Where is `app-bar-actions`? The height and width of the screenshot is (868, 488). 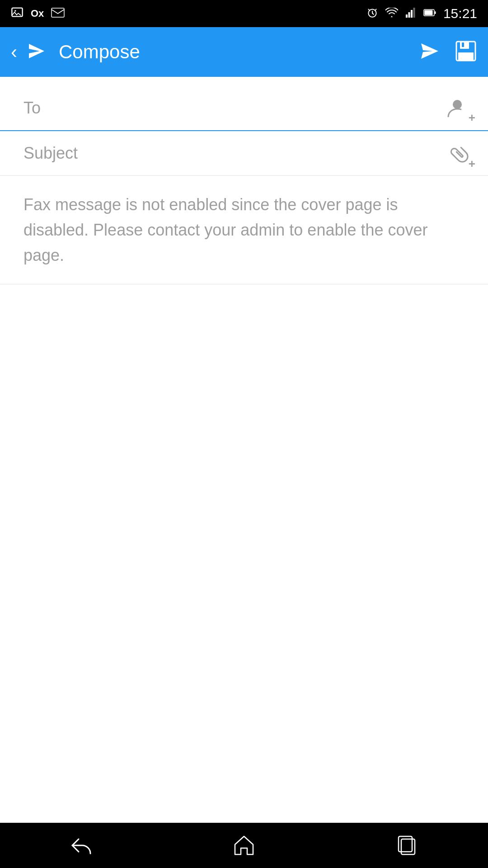
app-bar-actions is located at coordinates (447, 52).